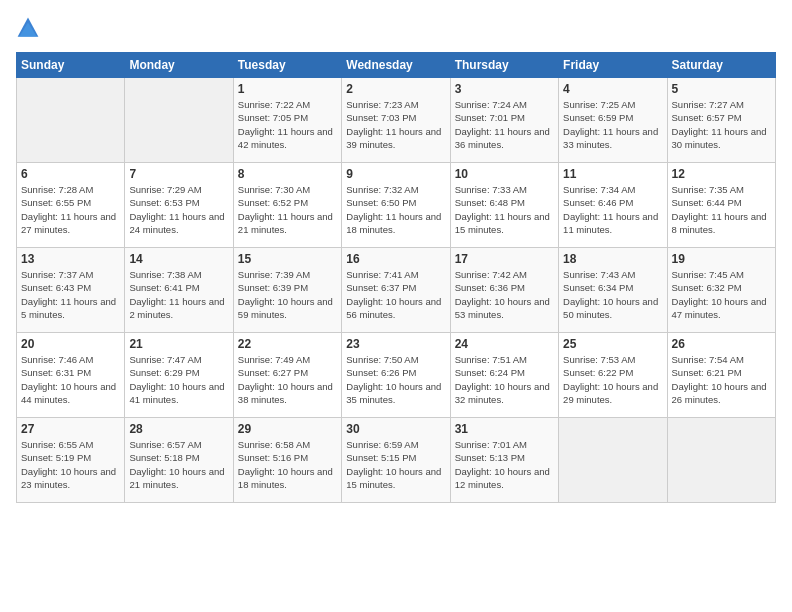  What do you see at coordinates (721, 66) in the screenshot?
I see `day-header-saturday: Saturday` at bounding box center [721, 66].